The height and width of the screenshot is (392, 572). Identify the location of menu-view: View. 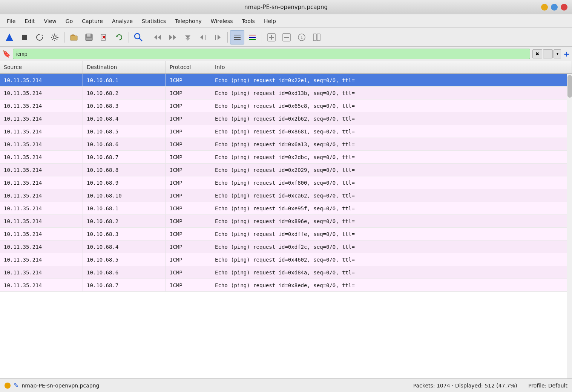
(51, 21).